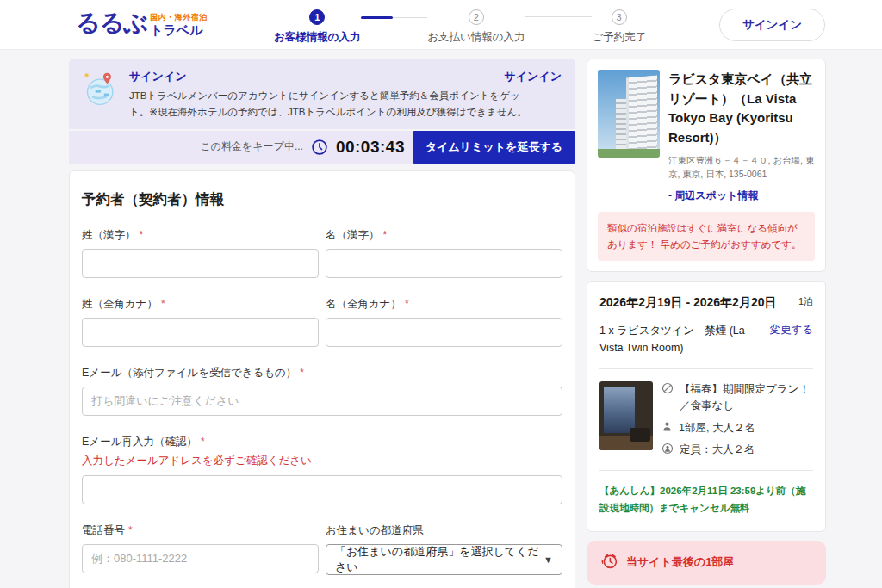  What do you see at coordinates (494, 147) in the screenshot?
I see `extend-time-limit-button: タイムリミットを延長する` at bounding box center [494, 147].